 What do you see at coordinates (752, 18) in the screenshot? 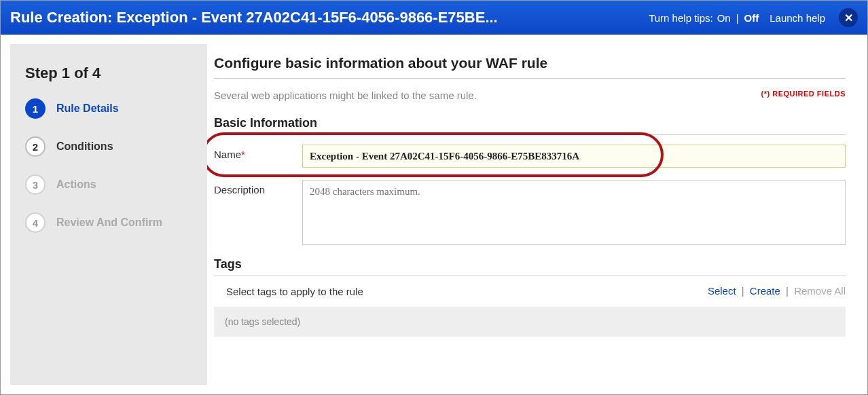
I see `help-tips-off: Off` at bounding box center [752, 18].